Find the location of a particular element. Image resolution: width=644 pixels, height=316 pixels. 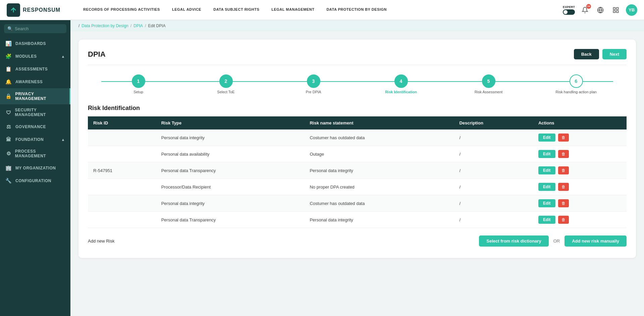

delete-button-2: 🗑 is located at coordinates (564, 170).